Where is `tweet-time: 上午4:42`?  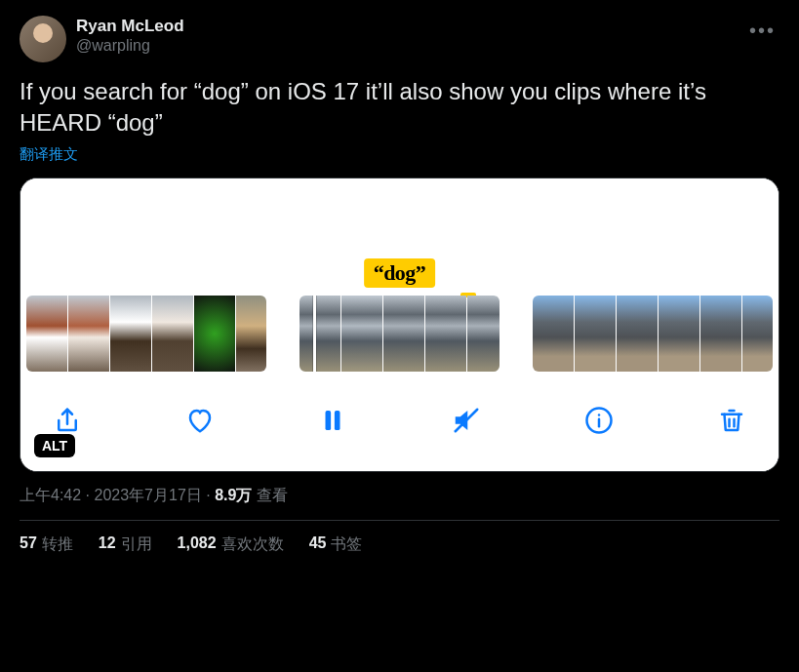
tweet-time: 上午4:42 is located at coordinates (51, 495).